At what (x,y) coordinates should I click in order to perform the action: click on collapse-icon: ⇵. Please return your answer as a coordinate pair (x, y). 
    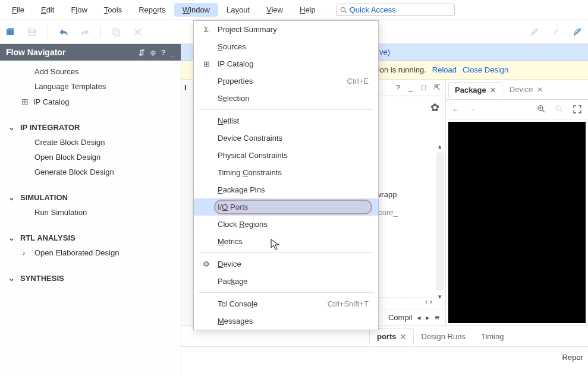
    Looking at the image, I should click on (142, 52).